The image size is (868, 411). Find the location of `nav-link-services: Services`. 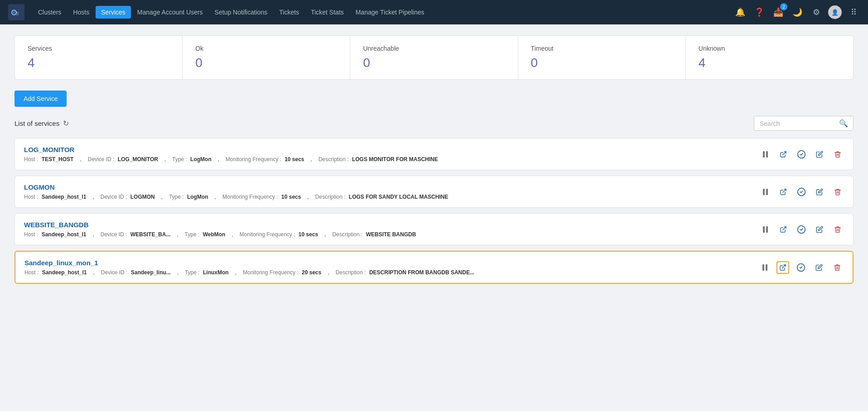

nav-link-services: Services is located at coordinates (113, 12).